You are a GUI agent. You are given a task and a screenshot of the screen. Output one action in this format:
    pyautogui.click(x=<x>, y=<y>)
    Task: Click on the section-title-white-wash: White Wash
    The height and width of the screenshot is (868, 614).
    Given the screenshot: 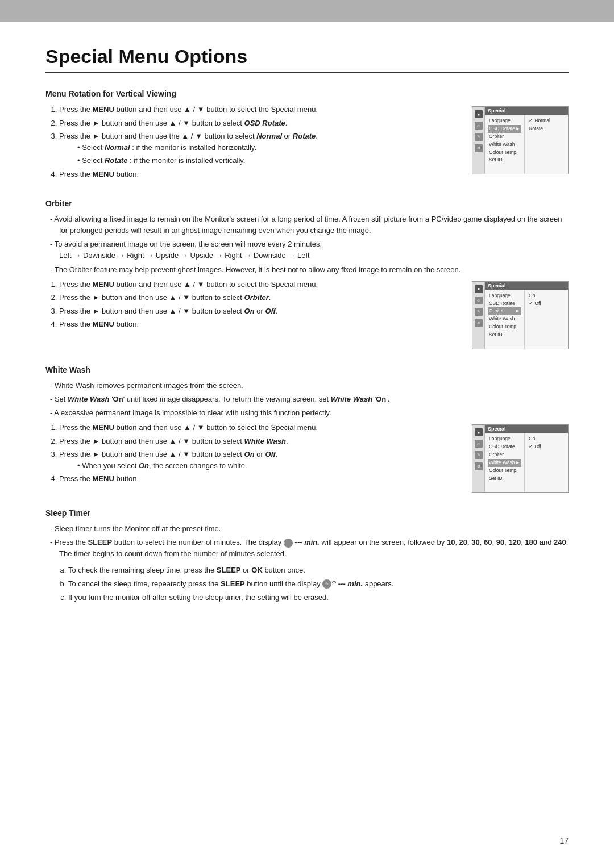 What is the action you would take?
    pyautogui.click(x=307, y=370)
    